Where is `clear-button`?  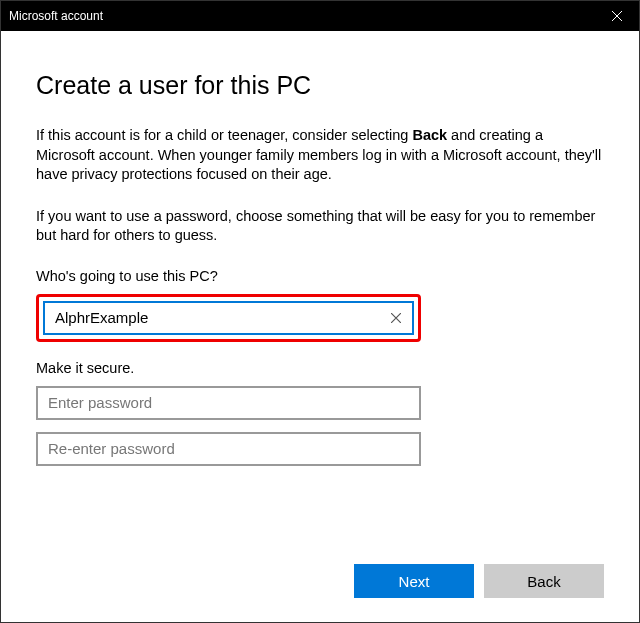
clear-button is located at coordinates (396, 318).